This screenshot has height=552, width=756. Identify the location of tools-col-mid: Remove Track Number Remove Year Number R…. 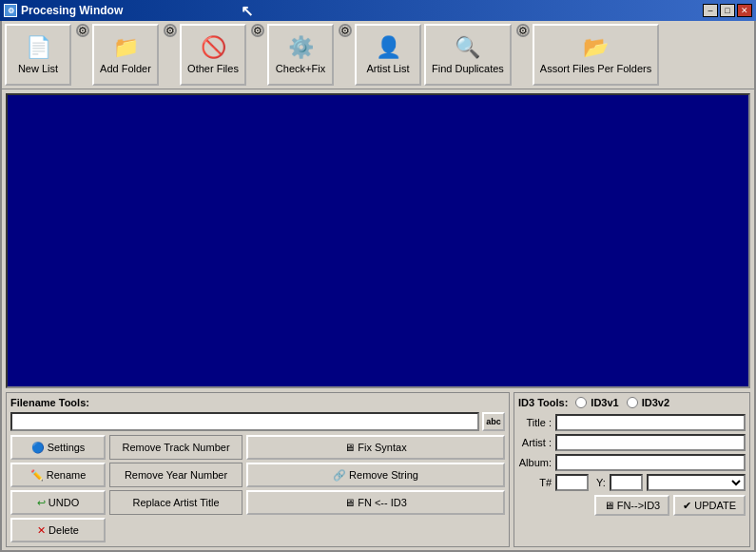
(176, 489).